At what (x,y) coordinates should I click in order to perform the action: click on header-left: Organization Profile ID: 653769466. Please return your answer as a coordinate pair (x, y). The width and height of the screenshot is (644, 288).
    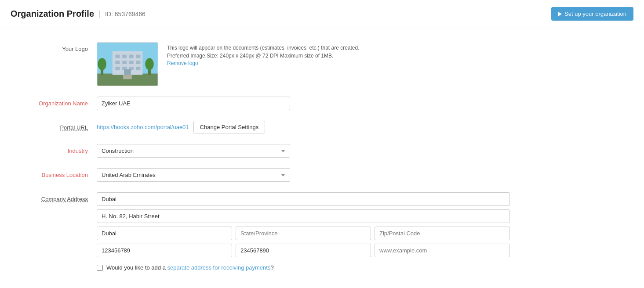
    Looking at the image, I should click on (78, 14).